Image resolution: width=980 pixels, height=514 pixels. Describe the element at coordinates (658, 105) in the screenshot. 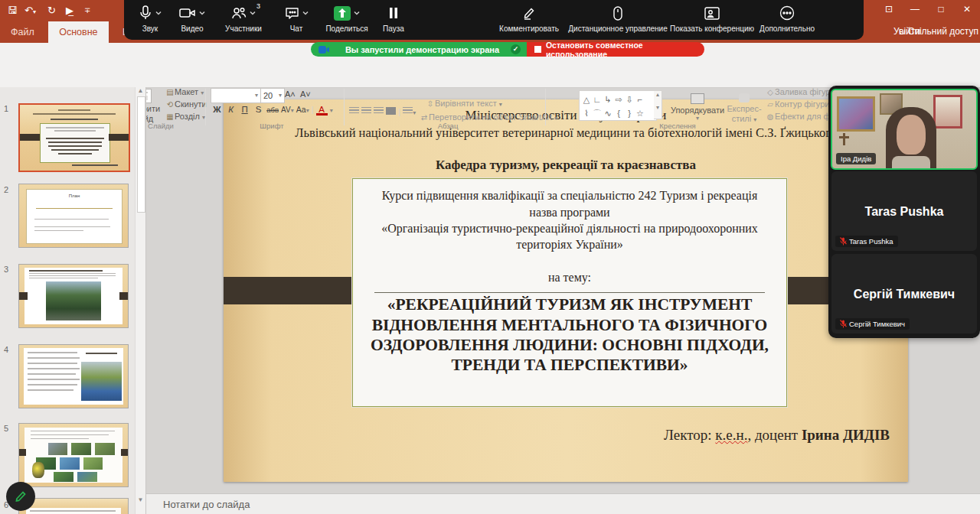

I see `shapes-gallery-scroll: ▴▾` at that location.